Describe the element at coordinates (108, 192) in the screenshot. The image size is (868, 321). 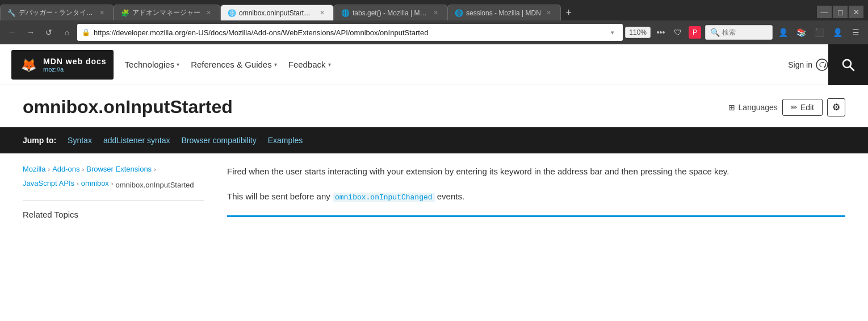
I see `sidebar: Mozilla › Add-ons › Browser Extensions ›…` at that location.